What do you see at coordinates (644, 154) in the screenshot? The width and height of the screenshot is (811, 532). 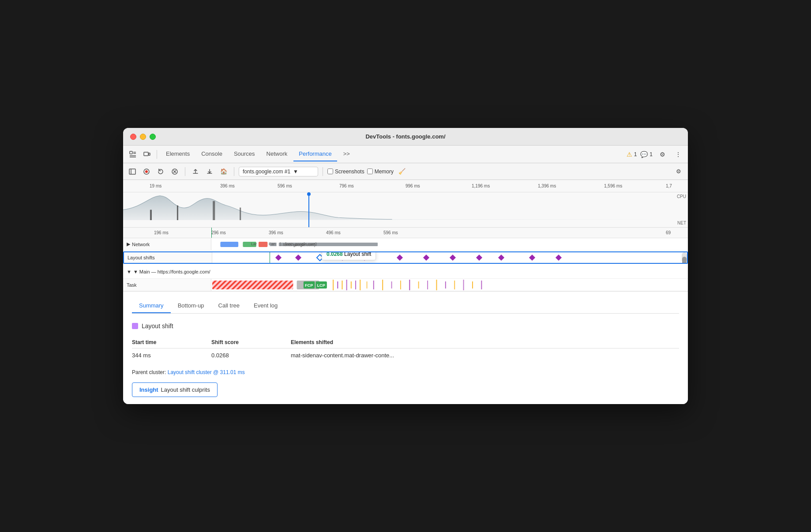 I see `message-icon: 💬` at bounding box center [644, 154].